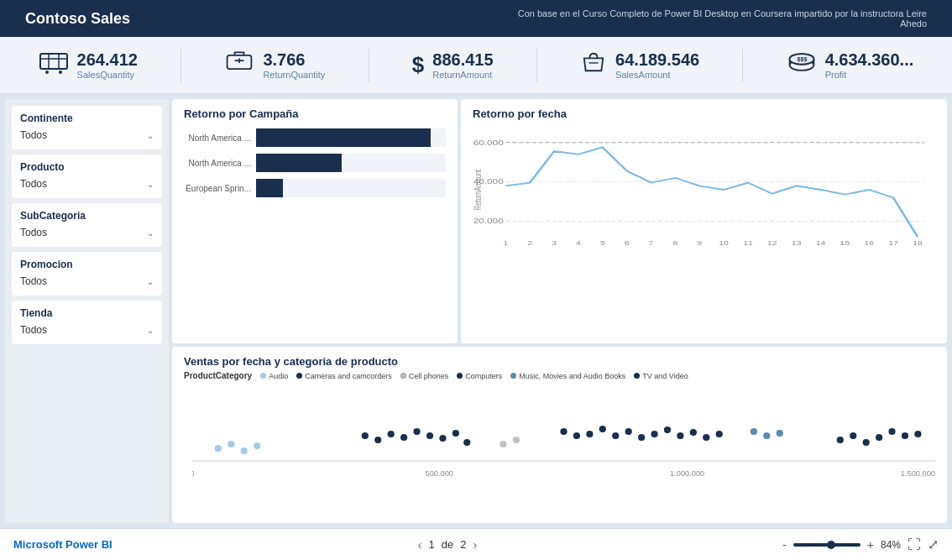 The width and height of the screenshot is (952, 560). Describe the element at coordinates (914, 545) in the screenshot. I see `expand-icon: ⛶` at that location.